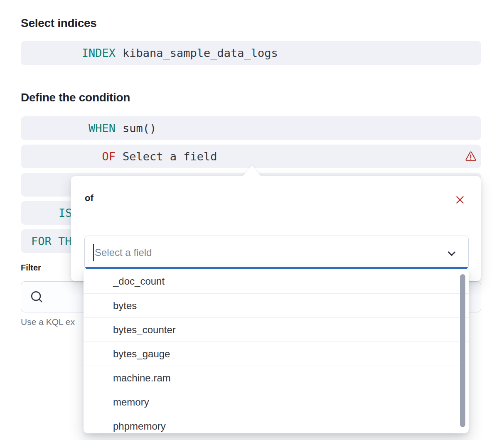 The width and height of the screenshot is (504, 440). Describe the element at coordinates (276, 354) in the screenshot. I see `option-bytes-gauge: bytes_gauge` at that location.